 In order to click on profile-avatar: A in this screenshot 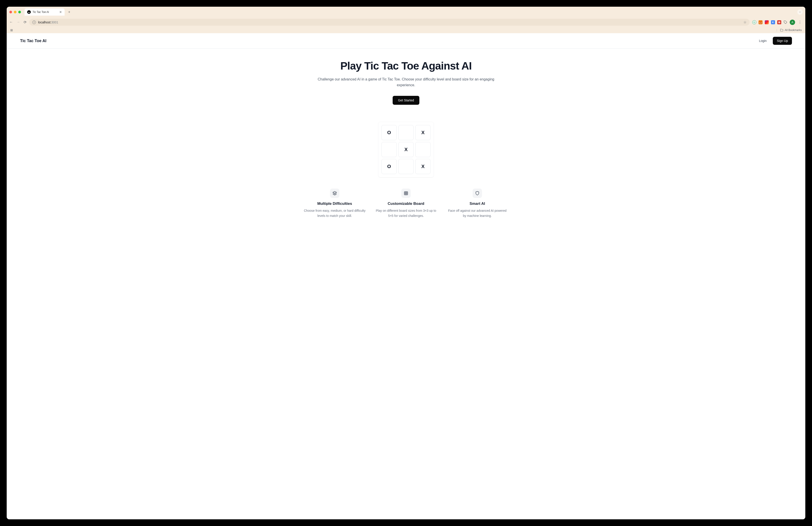, I will do `click(792, 22)`.